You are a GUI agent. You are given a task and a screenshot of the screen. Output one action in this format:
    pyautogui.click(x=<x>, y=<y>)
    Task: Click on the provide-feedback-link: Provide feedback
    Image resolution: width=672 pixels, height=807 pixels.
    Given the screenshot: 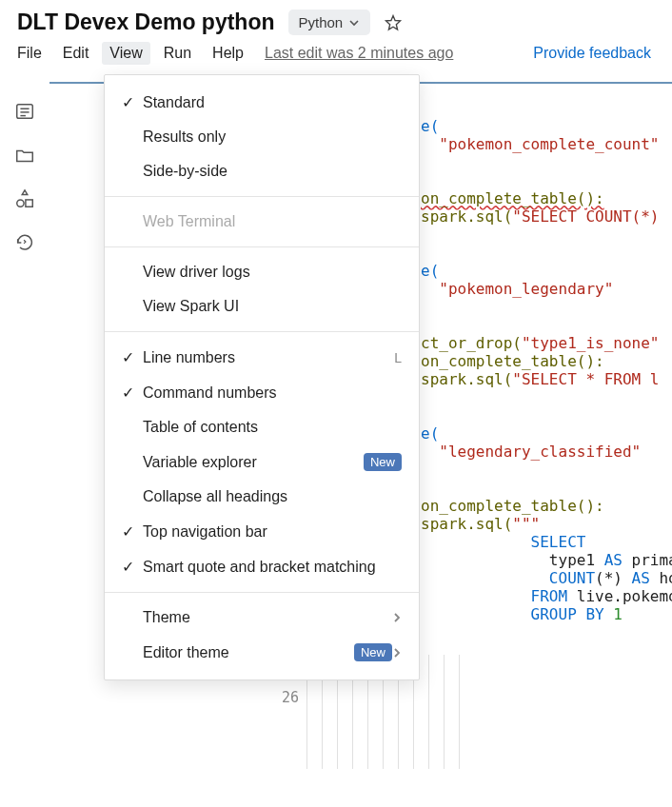 What is the action you would take?
    pyautogui.click(x=594, y=53)
    